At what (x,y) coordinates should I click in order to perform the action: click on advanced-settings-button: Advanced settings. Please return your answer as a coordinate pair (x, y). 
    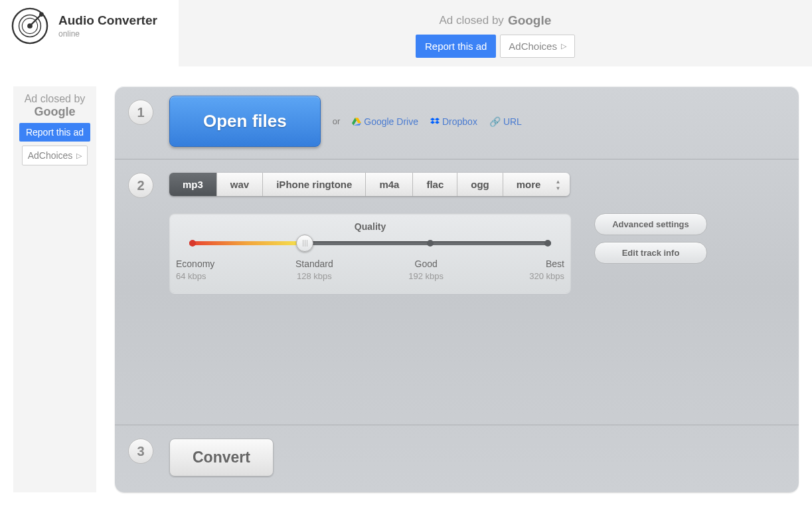
    Looking at the image, I should click on (651, 225).